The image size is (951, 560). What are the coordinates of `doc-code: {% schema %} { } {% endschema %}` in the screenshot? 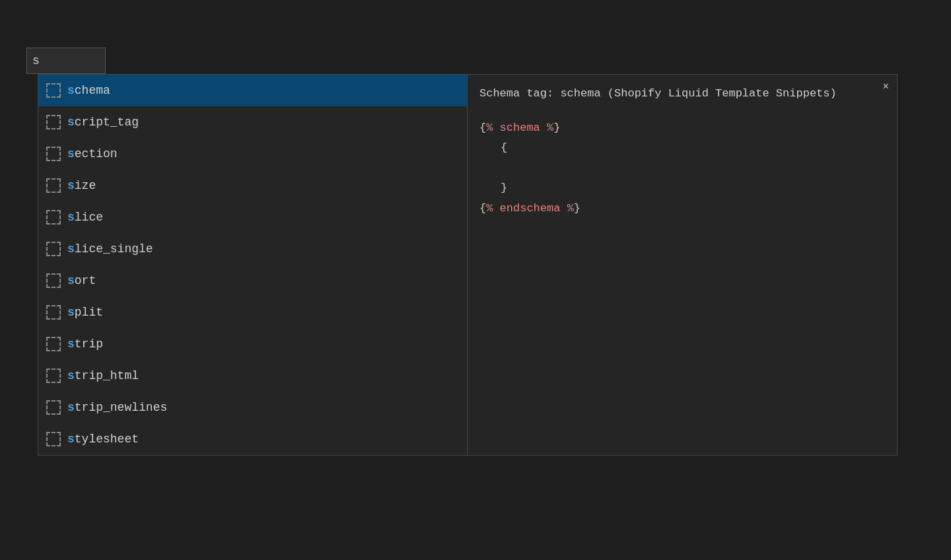 It's located at (682, 169).